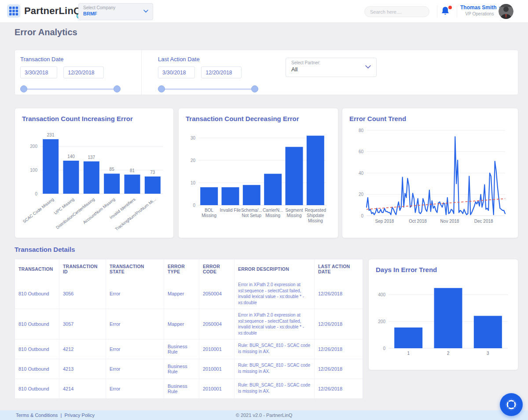 The width and height of the screenshot is (528, 420). I want to click on days-in-error-bar-chart: 0200400123, so click(444, 317).